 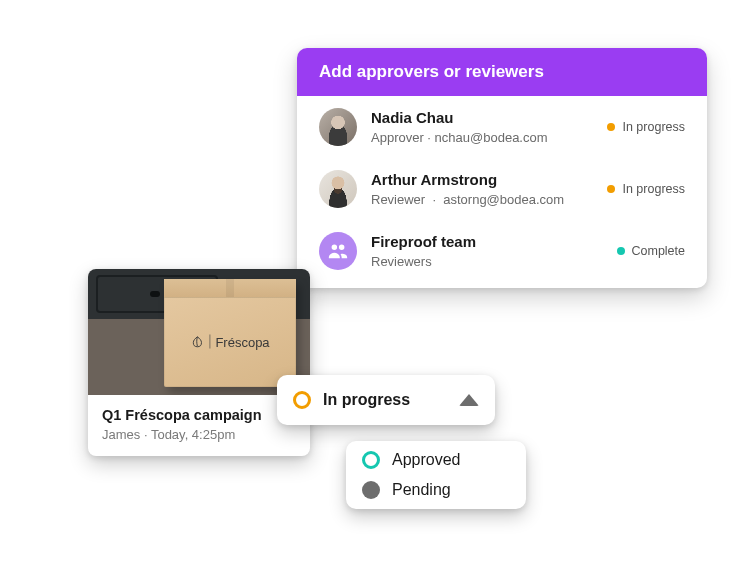 I want to click on approver-row: Nadia Chau Approver · nchau@bodea.com In…, so click(x=502, y=127).